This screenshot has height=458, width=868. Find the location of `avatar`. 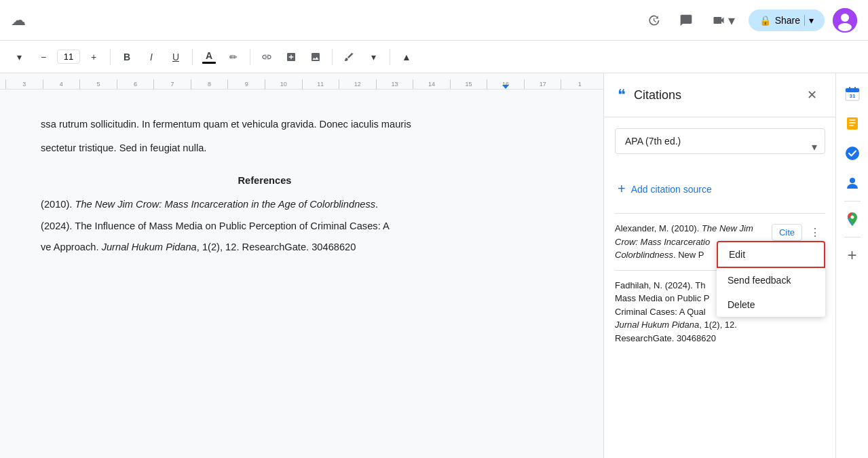

avatar is located at coordinates (845, 20).